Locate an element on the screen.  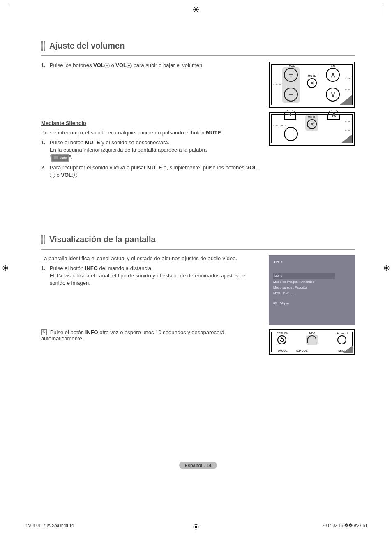
anynet-button is located at coordinates (342, 340).